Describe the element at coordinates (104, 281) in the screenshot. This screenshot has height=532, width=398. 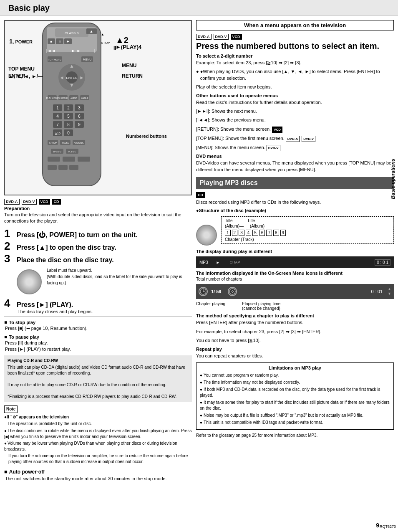
I see `disc-section: Label must face upward. (With double-sid…` at that location.